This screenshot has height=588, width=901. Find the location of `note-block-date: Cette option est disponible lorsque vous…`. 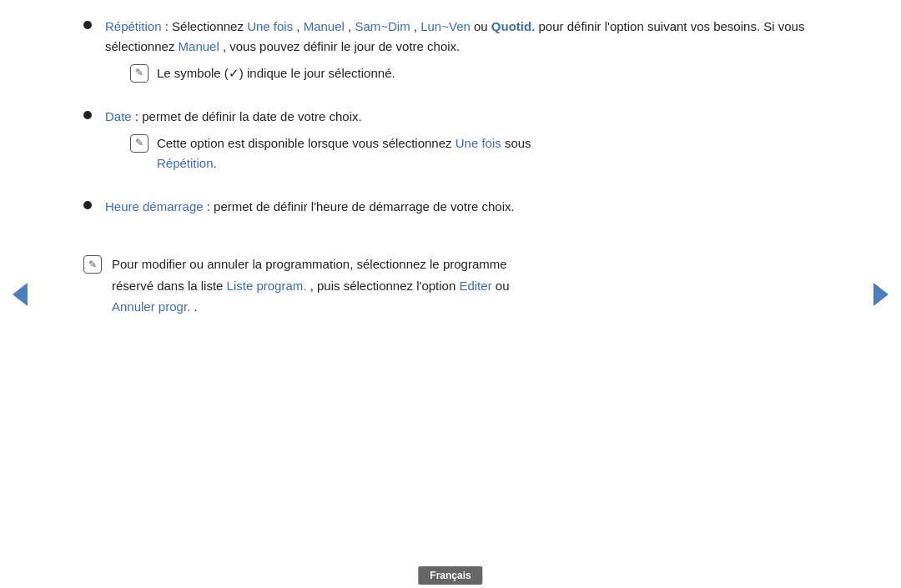

note-block-date: Cette option est disponible lorsque vous… is located at coordinates (474, 153).